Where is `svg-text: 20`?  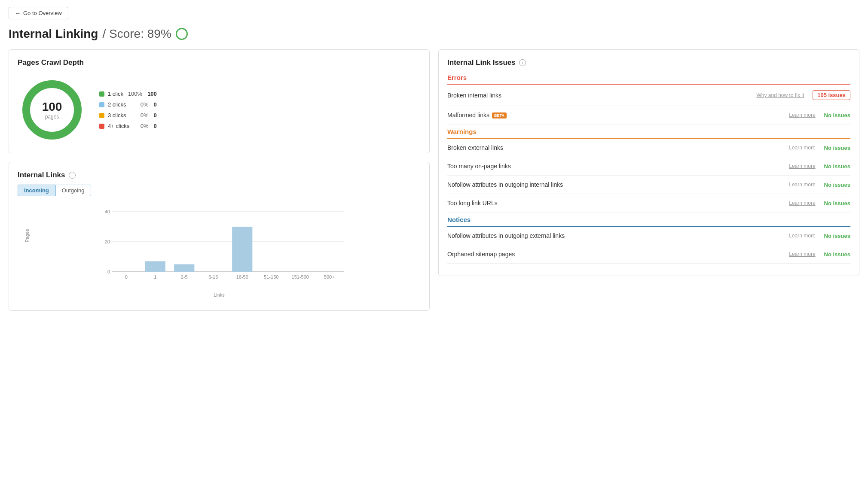
svg-text: 20 is located at coordinates (107, 242).